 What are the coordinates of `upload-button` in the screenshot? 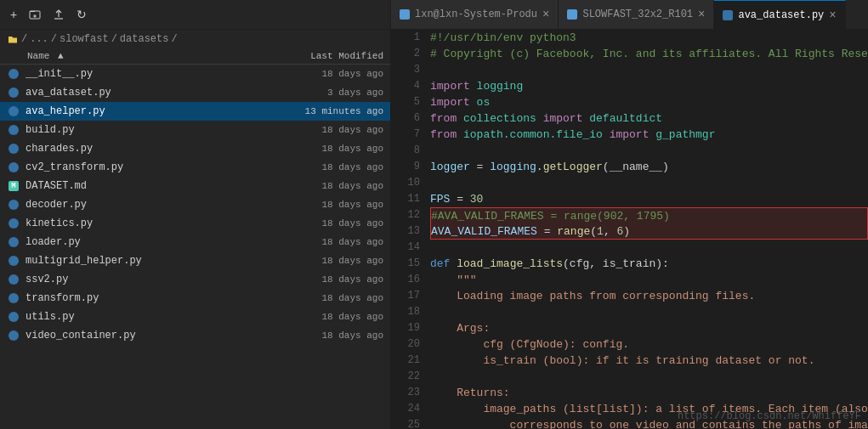 It's located at (59, 14).